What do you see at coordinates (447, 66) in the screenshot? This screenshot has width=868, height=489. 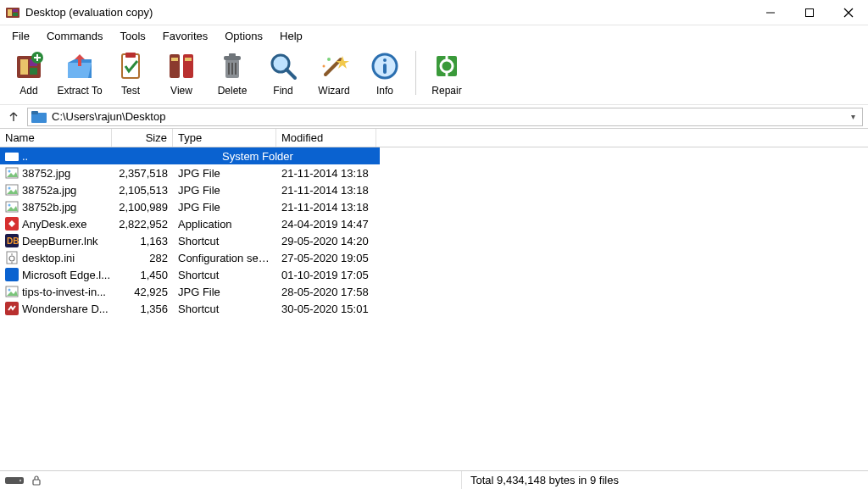 I see `repair-icon` at bounding box center [447, 66].